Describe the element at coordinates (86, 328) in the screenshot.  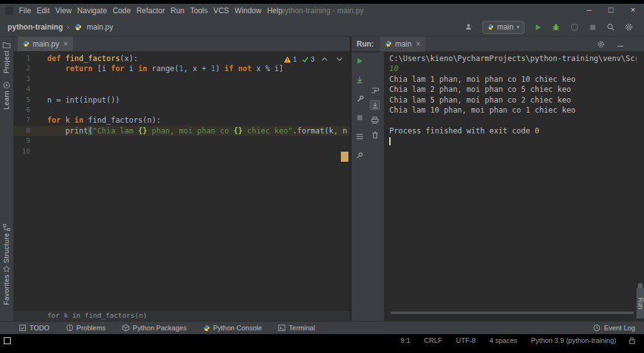
I see `tool-button-problems: Problems` at that location.